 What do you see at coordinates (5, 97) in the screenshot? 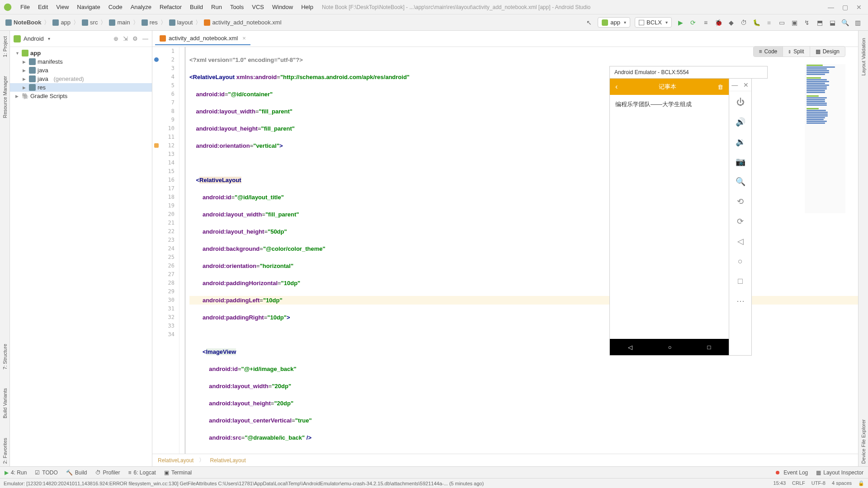
I see `resource-manager-tab: Resource Manager` at bounding box center [5, 97].